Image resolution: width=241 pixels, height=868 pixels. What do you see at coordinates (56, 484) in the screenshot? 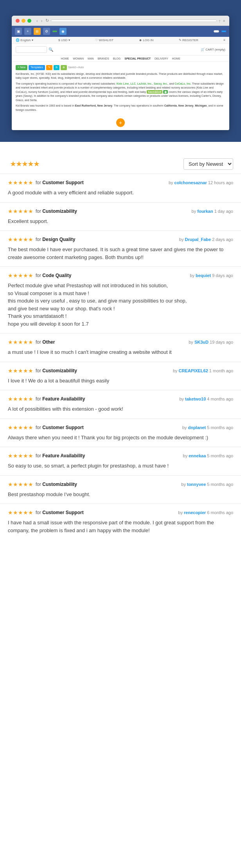
I see `review-for-text: for Customizability` at bounding box center [56, 484].